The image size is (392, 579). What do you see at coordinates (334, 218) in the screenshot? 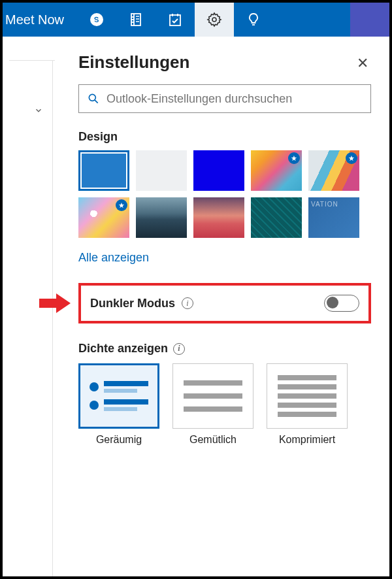
I see `theme-tile-blueprint: VATION` at bounding box center [334, 218].